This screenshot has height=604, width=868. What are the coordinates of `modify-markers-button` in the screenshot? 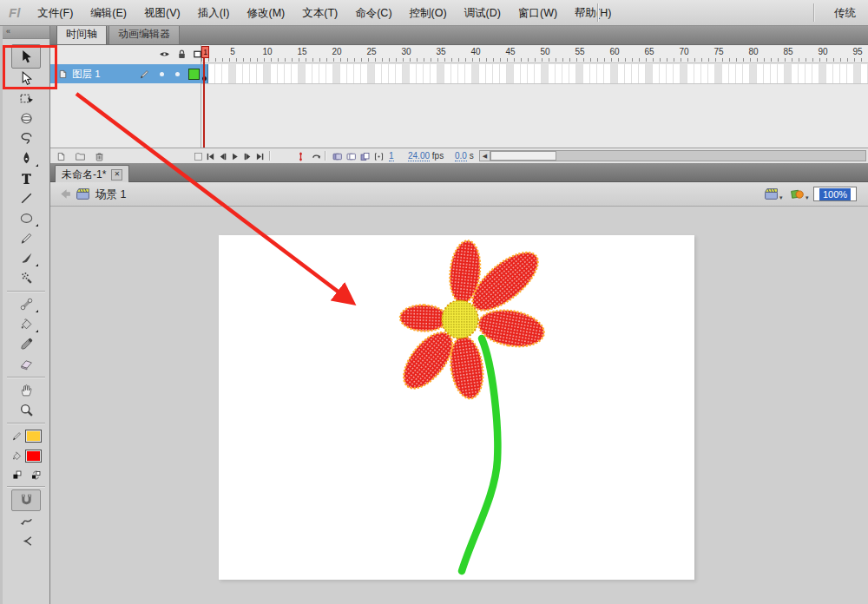 It's located at (378, 156).